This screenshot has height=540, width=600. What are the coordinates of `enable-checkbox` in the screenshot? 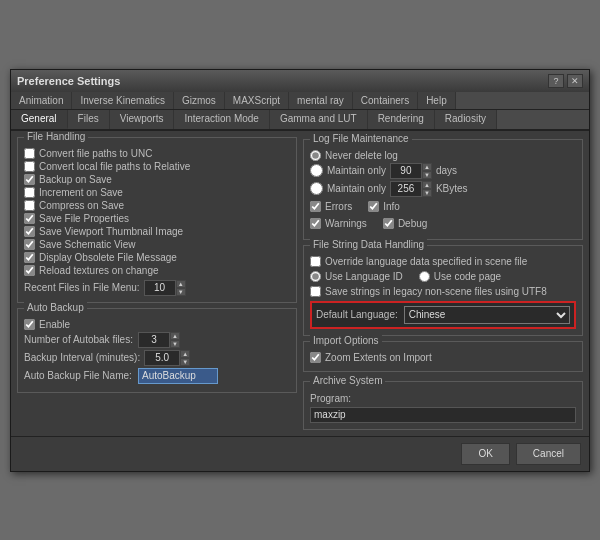 It's located at (30, 324).